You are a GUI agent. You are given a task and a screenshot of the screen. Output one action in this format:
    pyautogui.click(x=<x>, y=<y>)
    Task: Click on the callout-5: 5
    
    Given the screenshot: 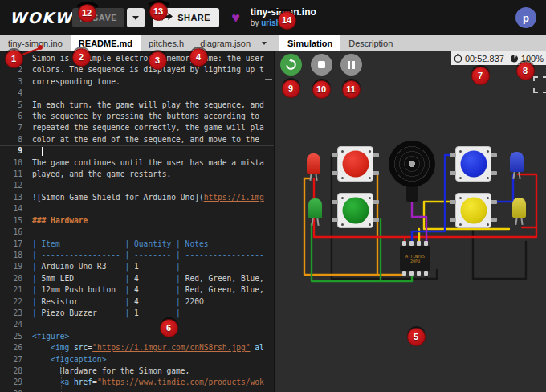 What is the action you would take?
    pyautogui.click(x=416, y=337)
    